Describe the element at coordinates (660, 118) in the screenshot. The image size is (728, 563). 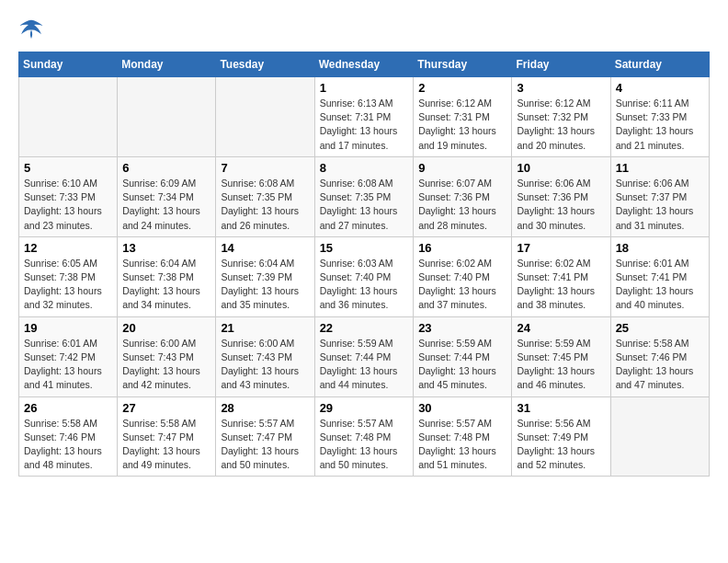
I see `calendar-cell: 4Sunrise: 6:11 AMSunset: 7:33 PMDaylight…` at that location.